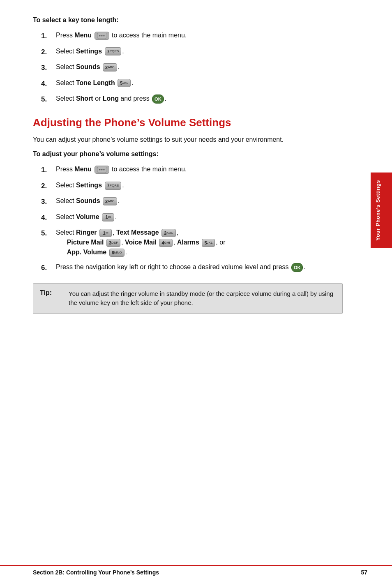  Describe the element at coordinates (199, 99) in the screenshot. I see `step-content: Select Short or Long and press OK.` at that location.